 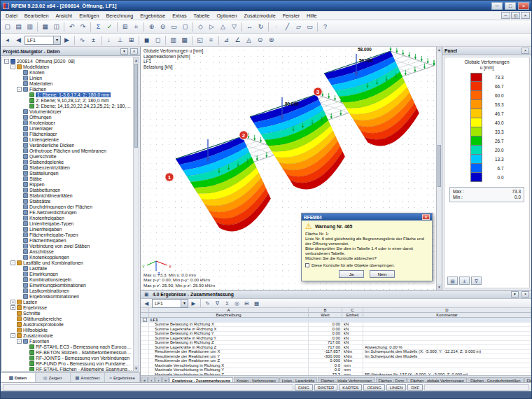 What do you see at coordinates (71, 27) in the screenshot?
I see `undo-icon: ↶` at bounding box center [71, 27].